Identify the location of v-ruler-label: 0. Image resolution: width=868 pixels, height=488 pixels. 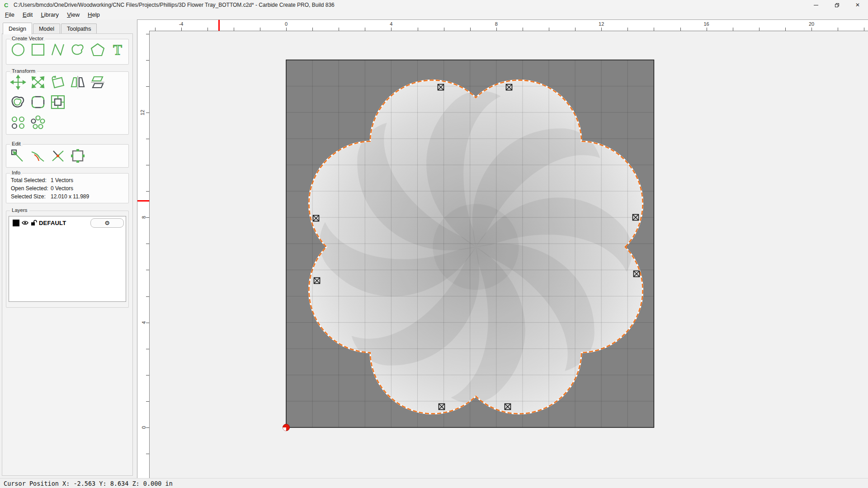
(144, 427).